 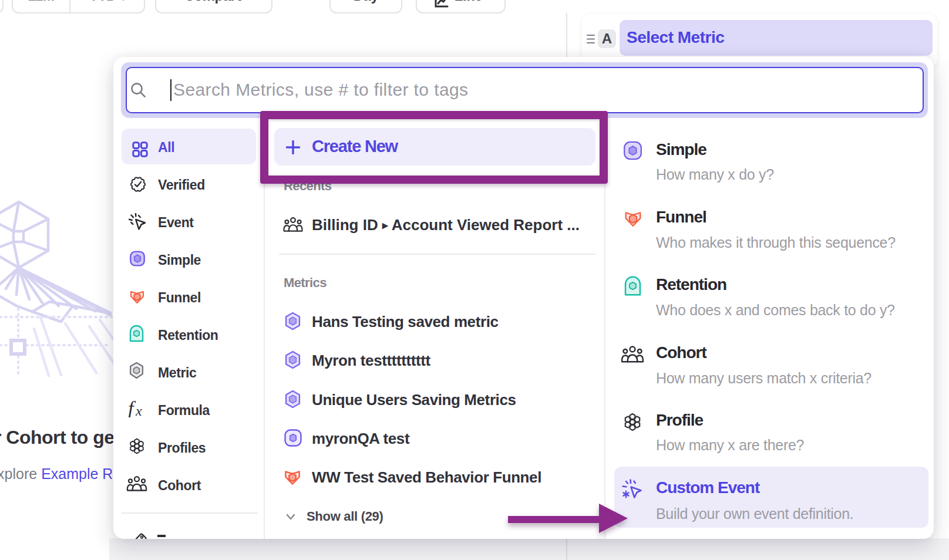 What do you see at coordinates (132, 409) in the screenshot?
I see `svg-text: f` at bounding box center [132, 409].